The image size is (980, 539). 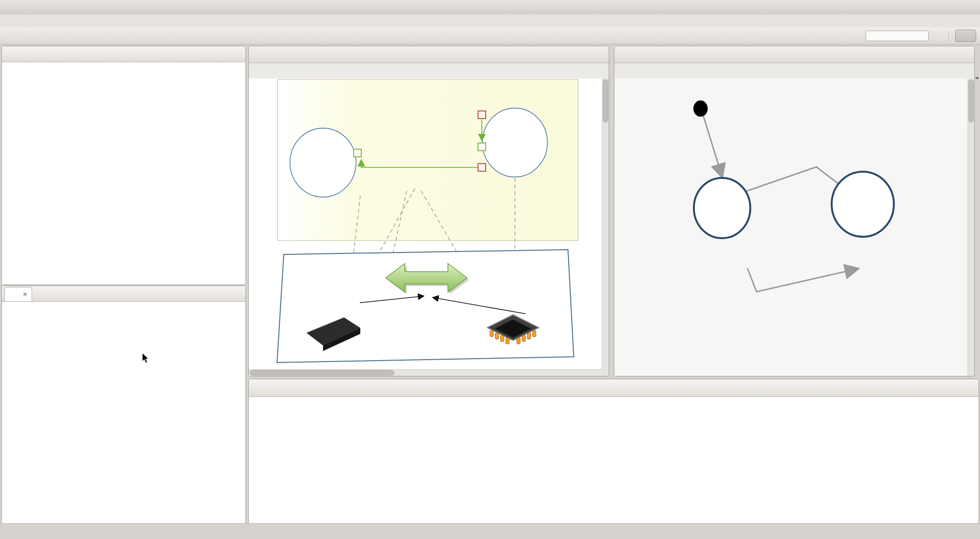 What do you see at coordinates (940, 7) in the screenshot?
I see `minimize-button` at bounding box center [940, 7].